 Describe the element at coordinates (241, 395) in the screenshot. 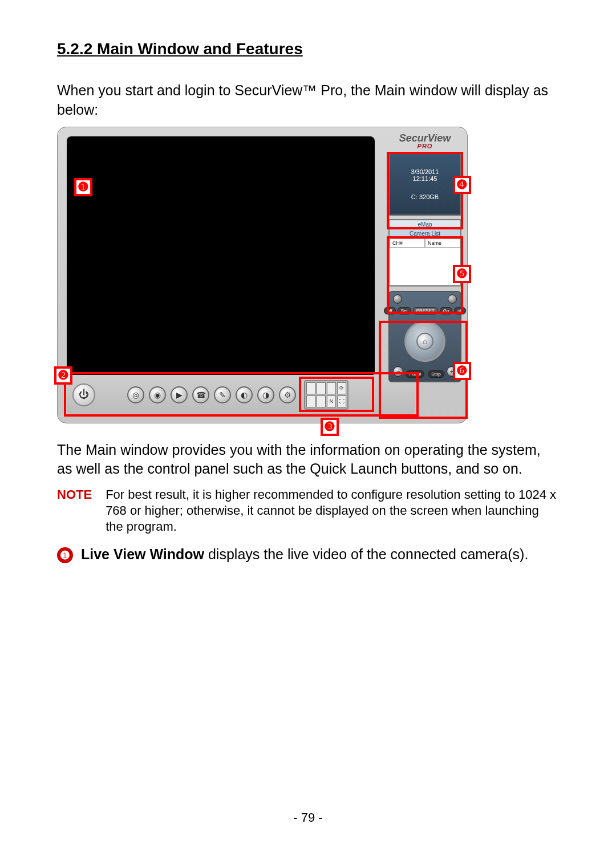

I see `quick-launch-toolbar: ⏻ ◎ ◉ ▶ ☎ ✎ ◐ ◑ ⚙ ⟳ N ⛶` at that location.